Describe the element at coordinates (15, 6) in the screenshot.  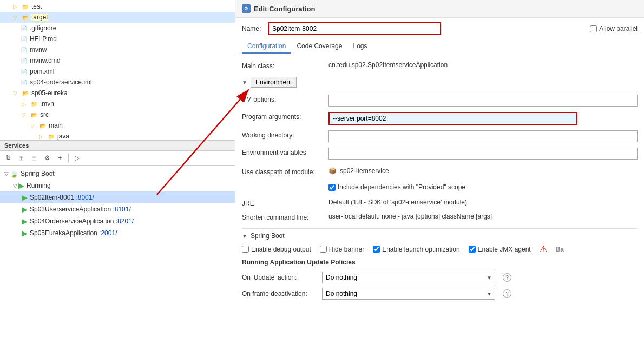
I see `folder-icon: ▷` at that location.